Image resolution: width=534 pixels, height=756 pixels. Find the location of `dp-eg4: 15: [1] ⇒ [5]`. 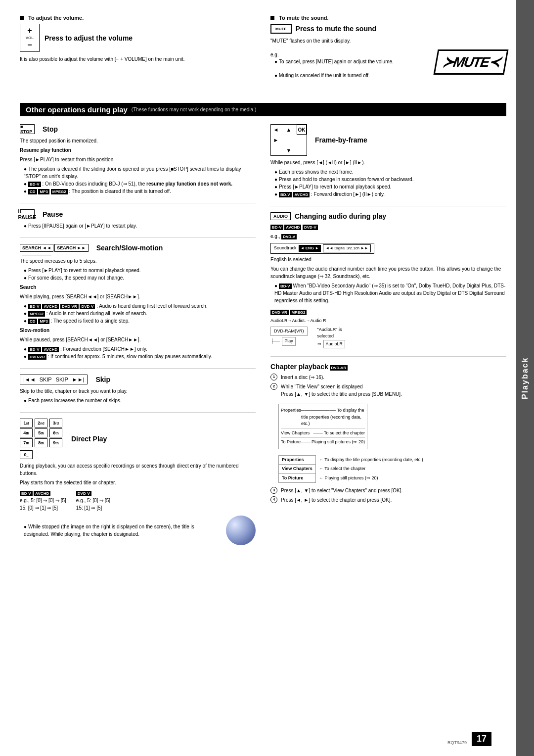

dp-eg4: 15: [1] ⇒ [5] is located at coordinates (93, 508).